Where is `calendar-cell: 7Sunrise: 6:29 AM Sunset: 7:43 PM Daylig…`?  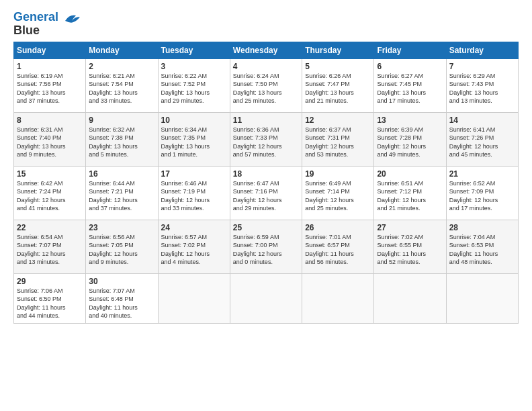
calendar-cell: 7Sunrise: 6:29 AM Sunset: 7:43 PM Daylig… is located at coordinates (482, 85).